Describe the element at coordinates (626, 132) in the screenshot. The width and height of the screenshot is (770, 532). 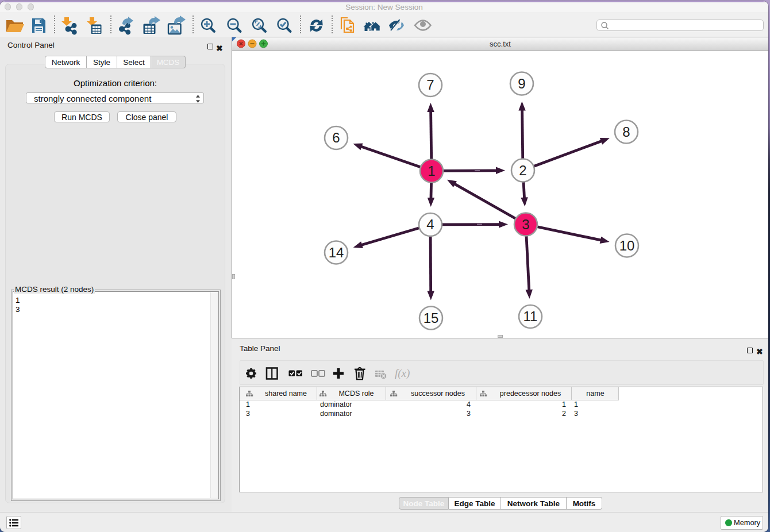
I see `svg-text: 8` at that location.